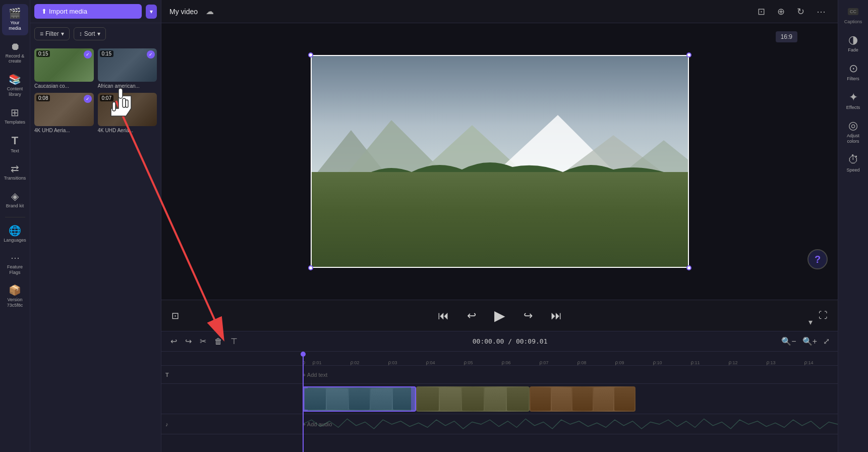 Image resolution: width=868 pixels, height=452 pixels. I want to click on media-thumbnail: 0:08 ✓, so click(64, 109).